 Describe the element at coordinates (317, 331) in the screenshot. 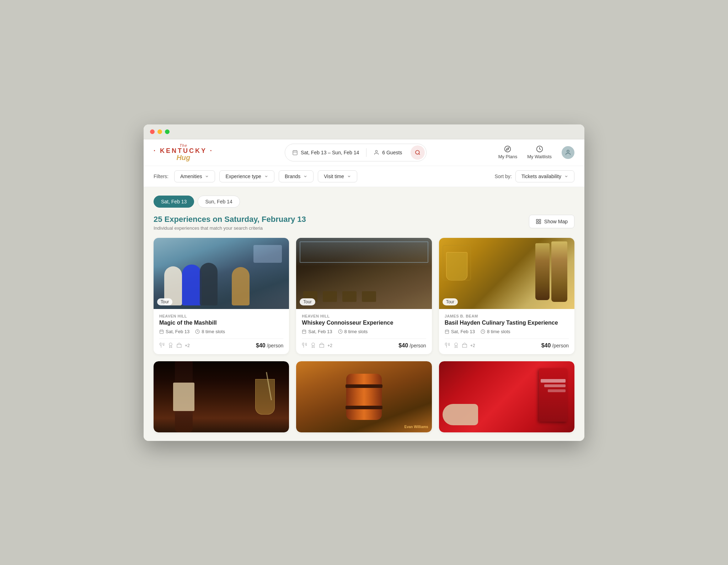

I see `card-date-2: Sat, Feb 13` at that location.